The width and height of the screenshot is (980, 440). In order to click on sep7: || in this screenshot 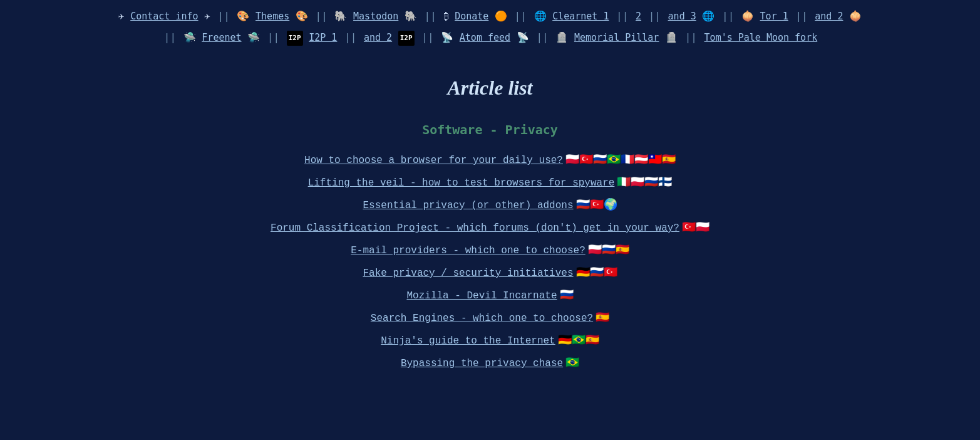, I will do `click(731, 16)`.